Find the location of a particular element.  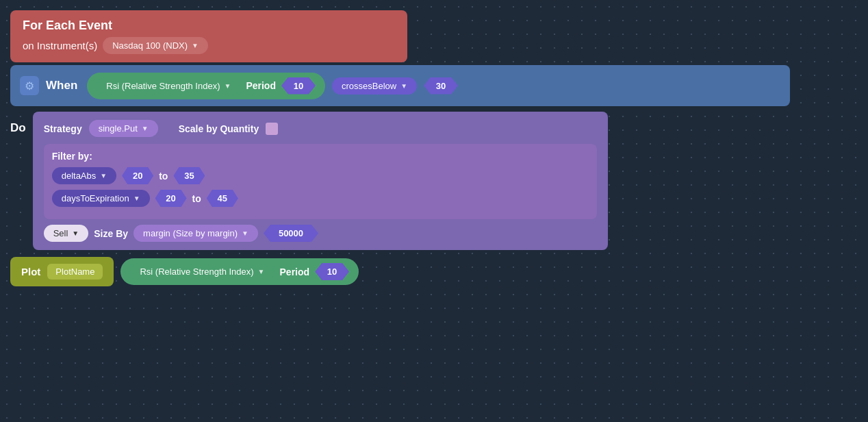

plot-label: Plot is located at coordinates (31, 271).